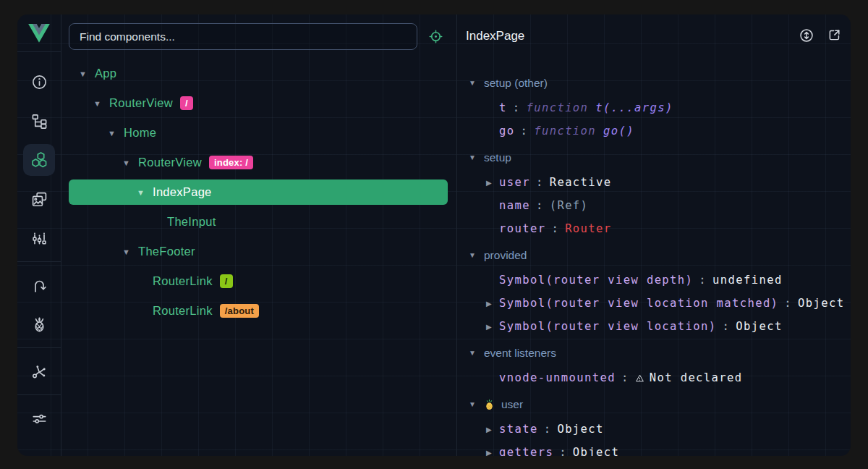  What do you see at coordinates (39, 418) in the screenshot?
I see `sidebar-item-settings` at bounding box center [39, 418].